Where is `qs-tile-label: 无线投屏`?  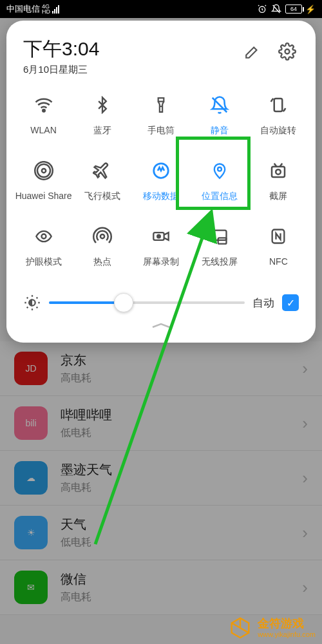
qs-tile-label: 无线投屏 is located at coordinates (220, 262).